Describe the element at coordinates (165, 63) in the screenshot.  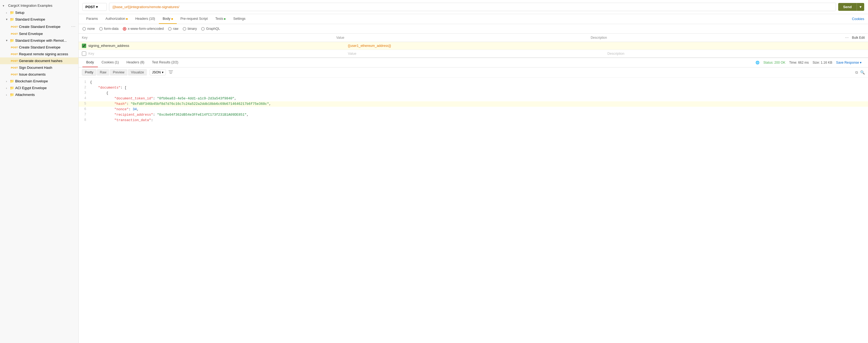
I see `response-tab-test-results: Test Results (2/2)` at that location.